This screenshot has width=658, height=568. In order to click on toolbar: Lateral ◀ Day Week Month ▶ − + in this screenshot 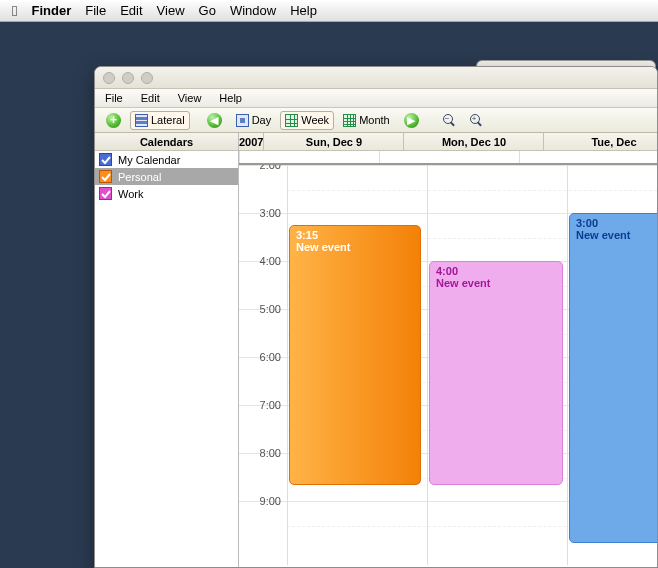, I will do `click(376, 120)`.